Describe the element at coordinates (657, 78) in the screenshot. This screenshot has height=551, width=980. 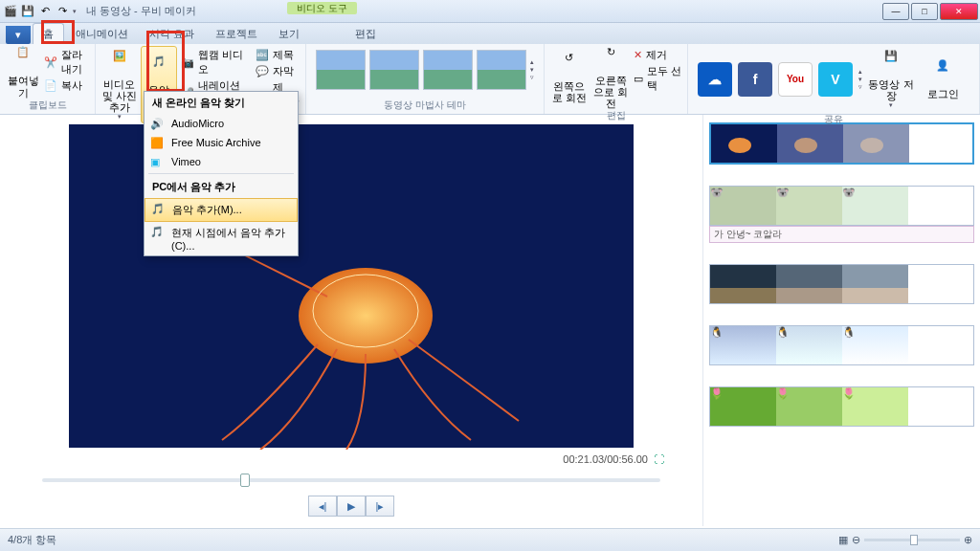
I see `select-all-button: ▭모두 선택` at that location.